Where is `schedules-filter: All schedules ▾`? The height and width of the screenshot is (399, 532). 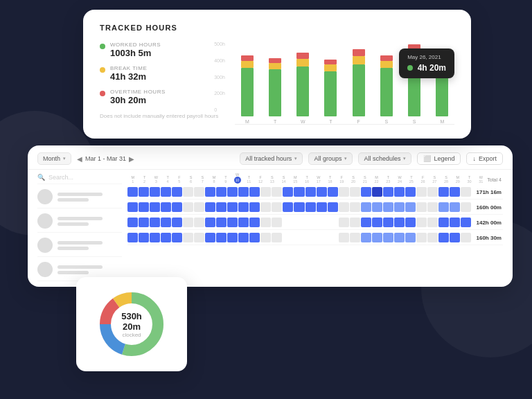
schedules-filter: All schedules ▾ is located at coordinates (385, 159).